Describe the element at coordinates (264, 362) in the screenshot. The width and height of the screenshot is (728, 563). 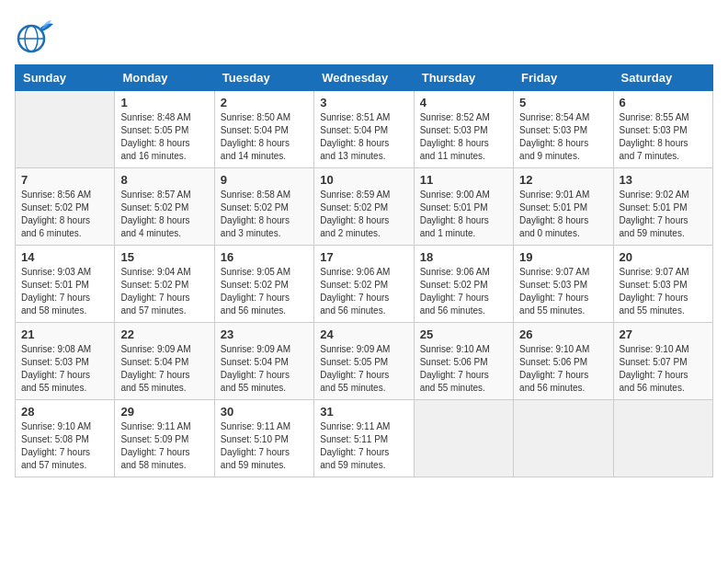
I see `calendar-cell: 23Sunrise: 9:09 AM Sunset: 5:04 PM Dayli…` at that location.